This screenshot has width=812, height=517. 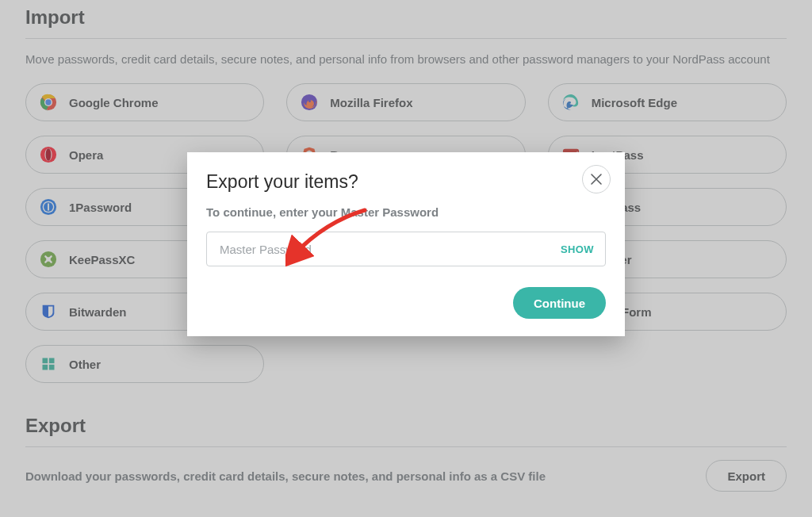 I want to click on close-button, so click(x=596, y=179).